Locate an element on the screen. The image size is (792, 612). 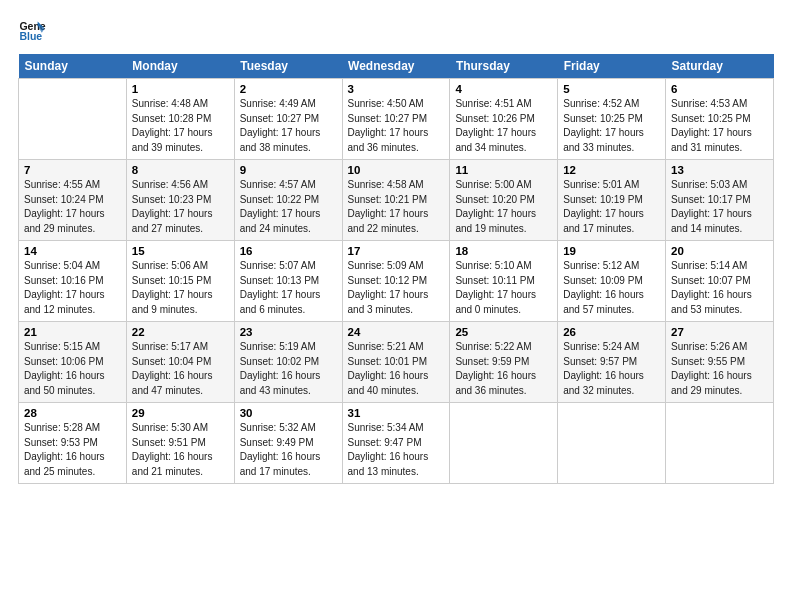
col-header-monday: Monday is located at coordinates (180, 66).